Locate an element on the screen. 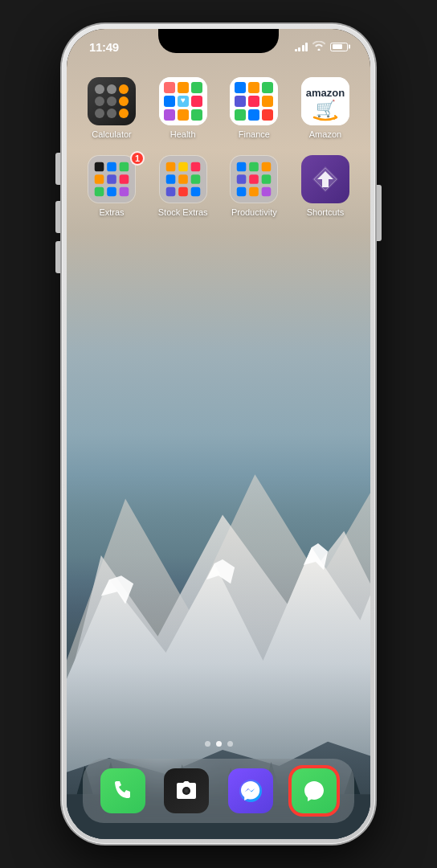  finance-label: Finance is located at coordinates (254, 134).